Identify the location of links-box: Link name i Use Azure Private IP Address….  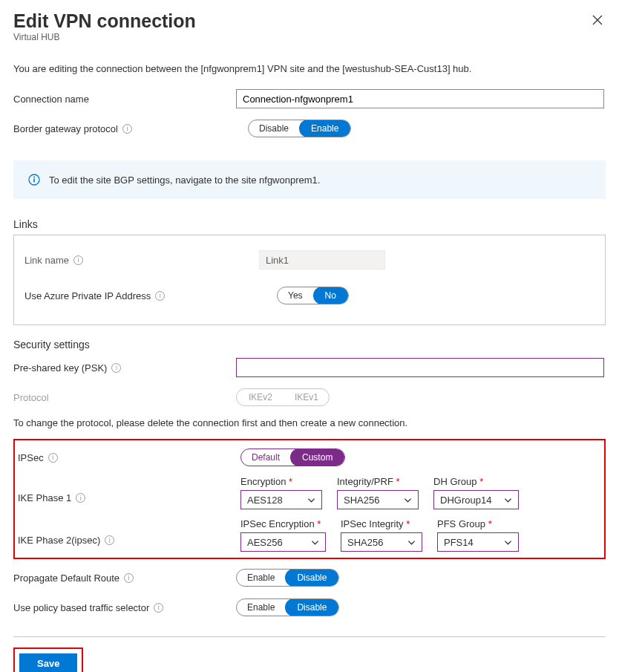
(310, 280).